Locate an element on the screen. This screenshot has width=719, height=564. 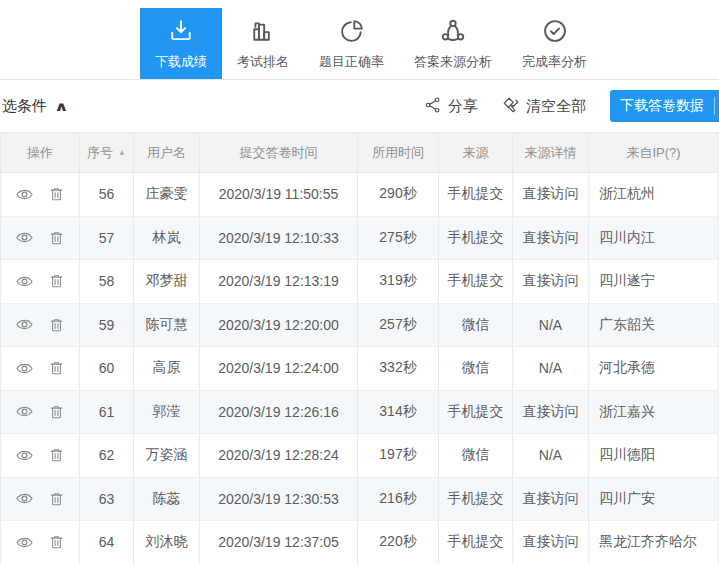
action-group: 分享 清空全部 下载答卷数据 ▼ is located at coordinates (572, 106).